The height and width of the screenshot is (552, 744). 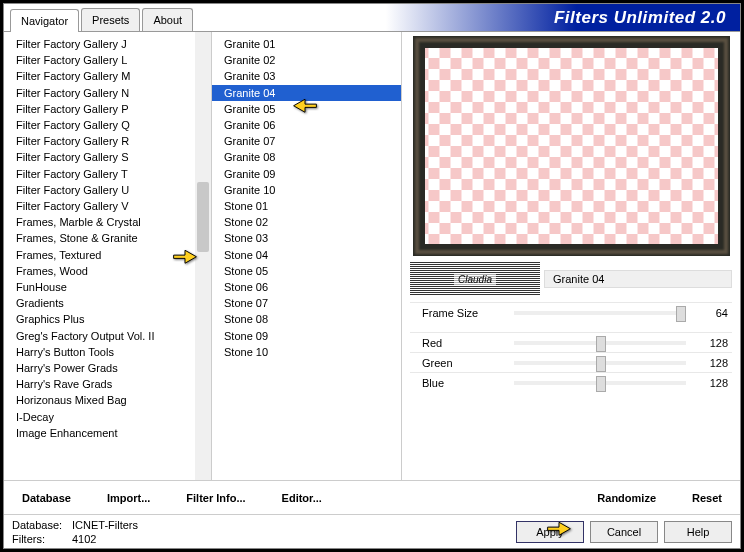 What do you see at coordinates (640, 18) in the screenshot?
I see `app-title: Filters Unlimited 2.0` at bounding box center [640, 18].